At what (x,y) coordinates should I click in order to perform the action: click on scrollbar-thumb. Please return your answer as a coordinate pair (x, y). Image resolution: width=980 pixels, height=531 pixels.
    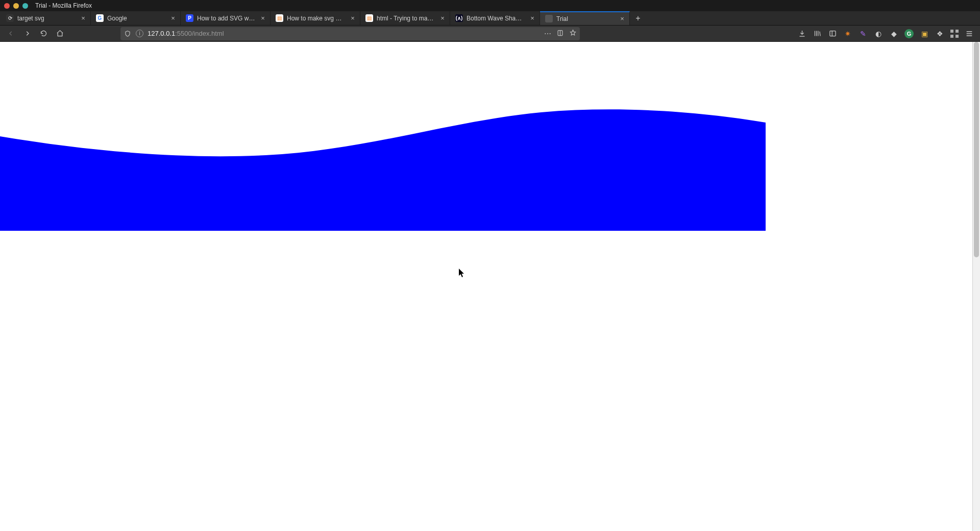
    Looking at the image, I should click on (976, 150).